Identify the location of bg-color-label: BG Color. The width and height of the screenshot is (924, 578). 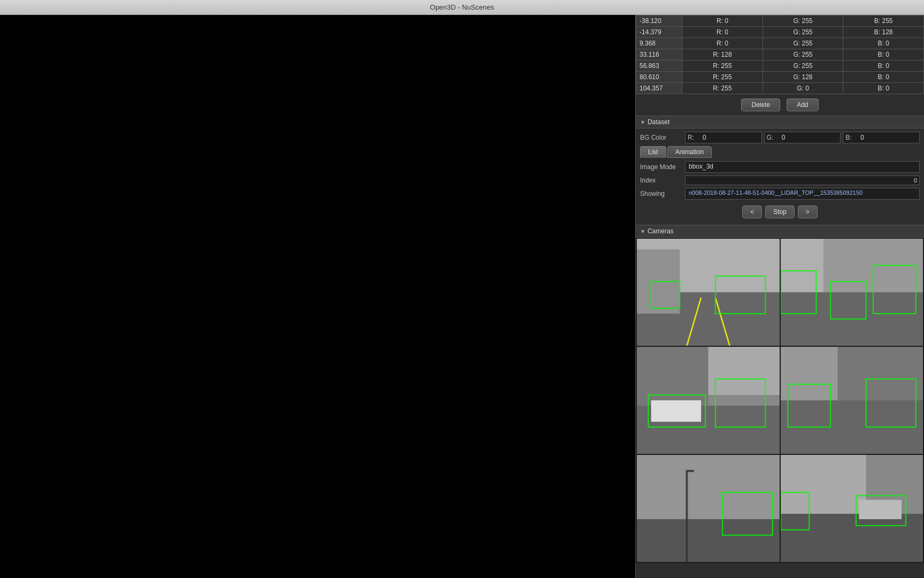
(661, 138).